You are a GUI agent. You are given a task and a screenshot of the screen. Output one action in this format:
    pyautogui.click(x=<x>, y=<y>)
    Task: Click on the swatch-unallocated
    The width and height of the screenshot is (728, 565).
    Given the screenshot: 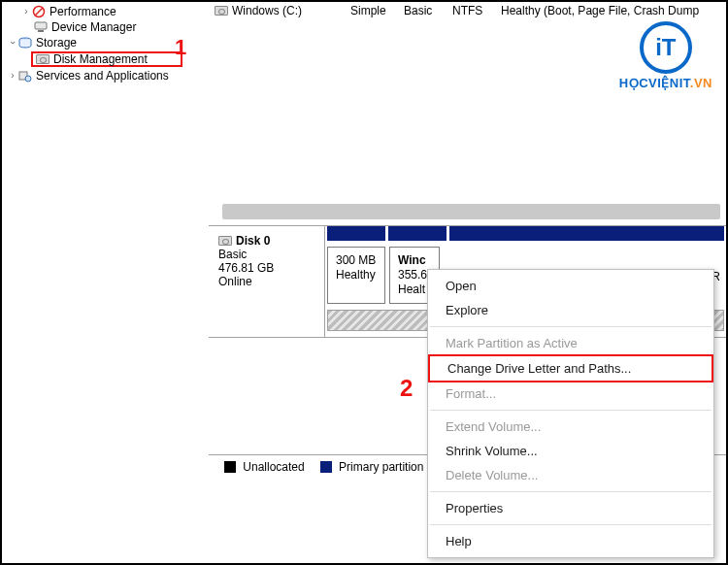 What is the action you would take?
    pyautogui.click(x=230, y=467)
    